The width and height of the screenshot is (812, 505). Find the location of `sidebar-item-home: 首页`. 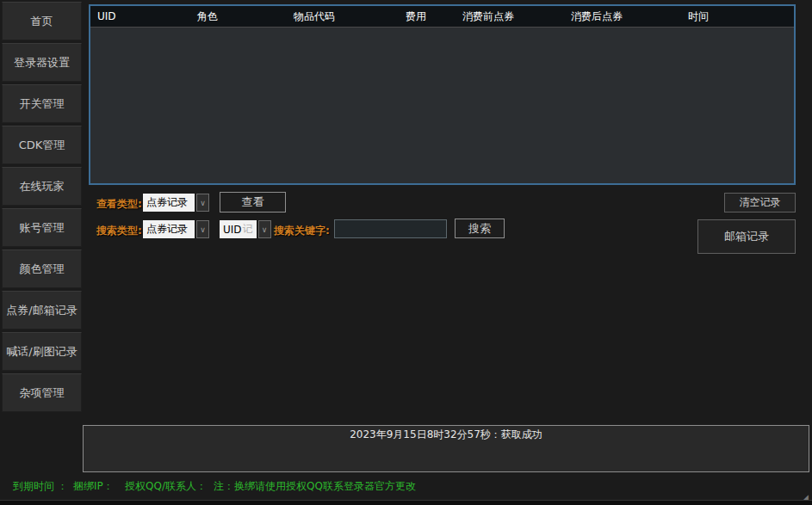

sidebar-item-home: 首页 is located at coordinates (41, 21).